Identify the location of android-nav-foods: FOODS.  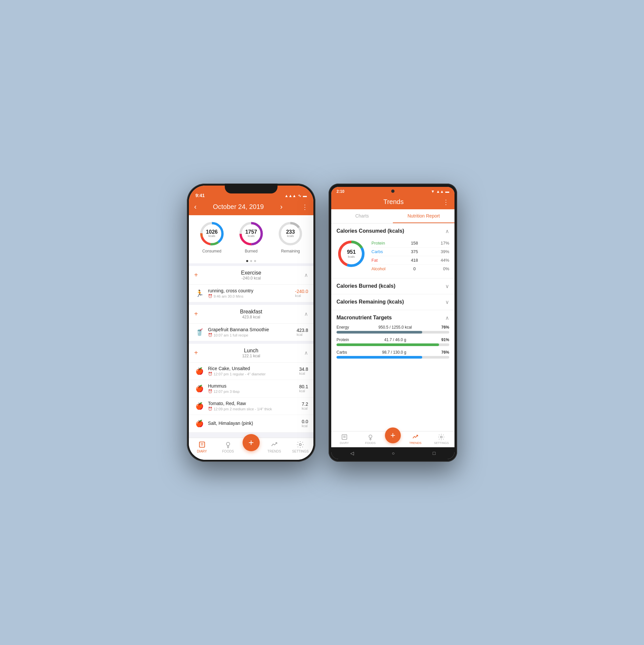
(371, 439).